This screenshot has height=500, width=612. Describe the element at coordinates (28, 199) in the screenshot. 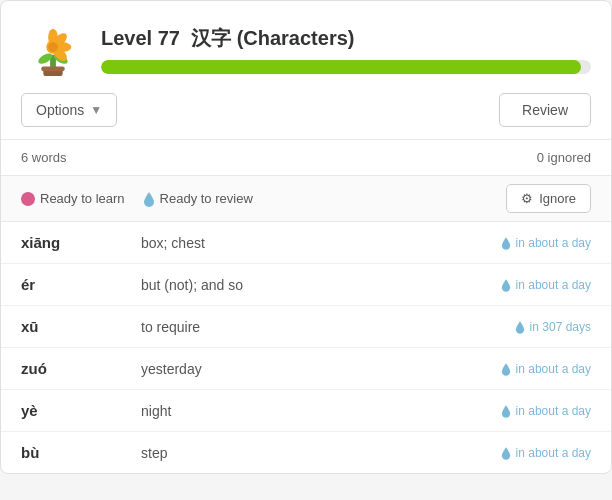

I see `pink-dot-icon` at that location.